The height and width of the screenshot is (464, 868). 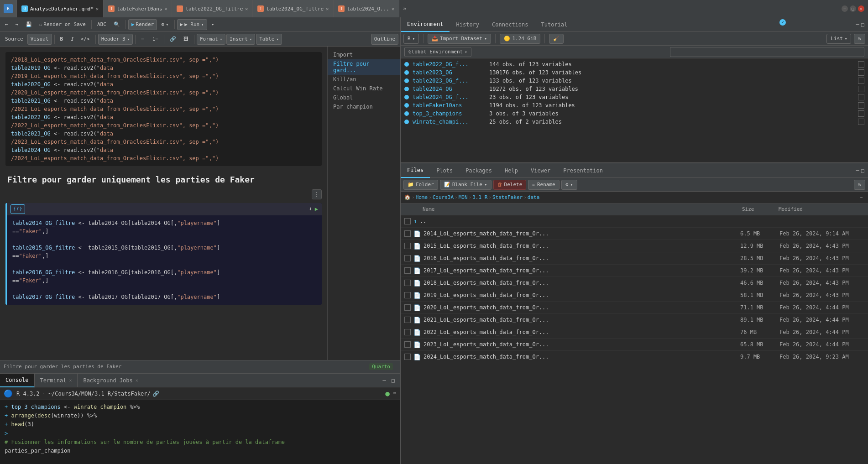 I want to click on file-name-2017: 2017_LoL_esports_match_data_from_Or..., so click(x=580, y=271).